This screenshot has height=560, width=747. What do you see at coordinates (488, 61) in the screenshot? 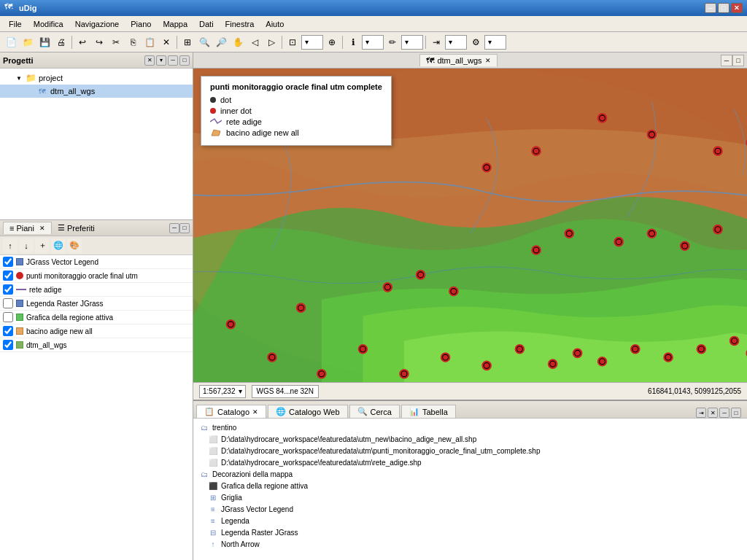
I see `map-tab-close: ✕` at bounding box center [488, 61].